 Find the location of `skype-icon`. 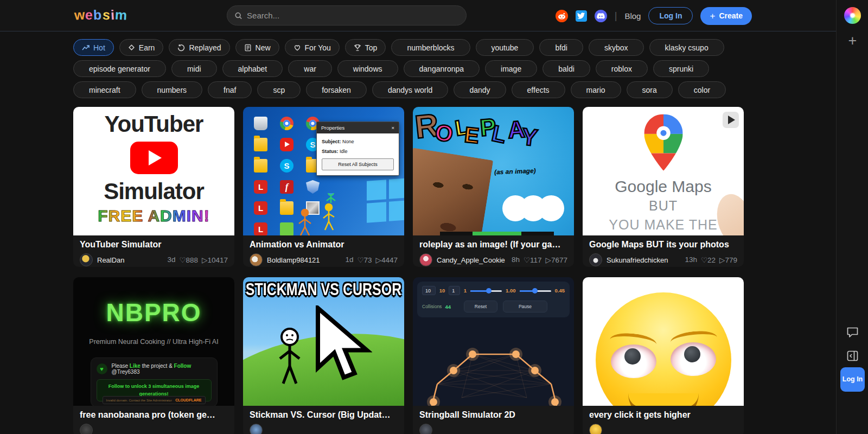

skype-icon is located at coordinates (286, 166).